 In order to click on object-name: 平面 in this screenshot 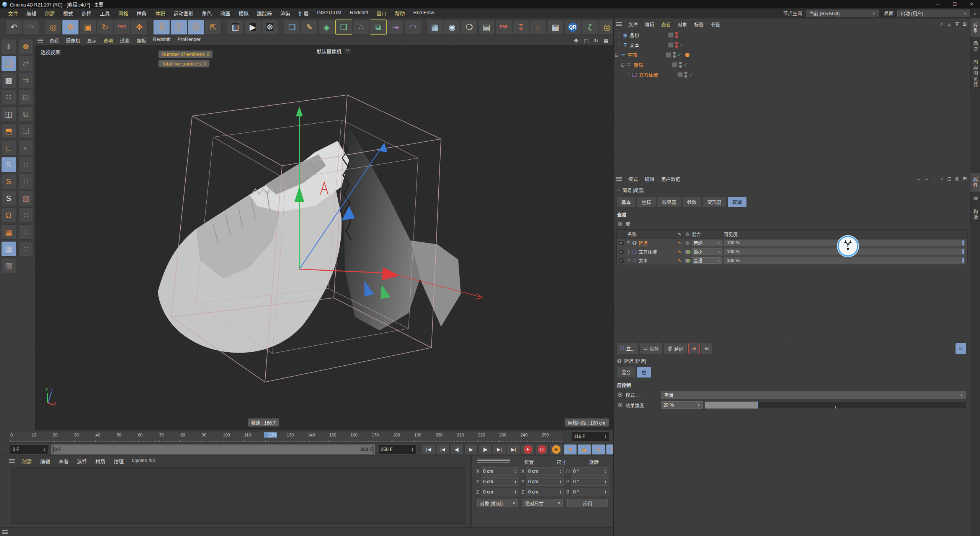, I will do `click(646, 55)`.